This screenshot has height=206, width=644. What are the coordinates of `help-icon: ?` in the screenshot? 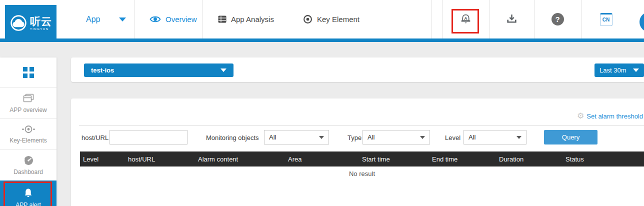 It's located at (558, 19).